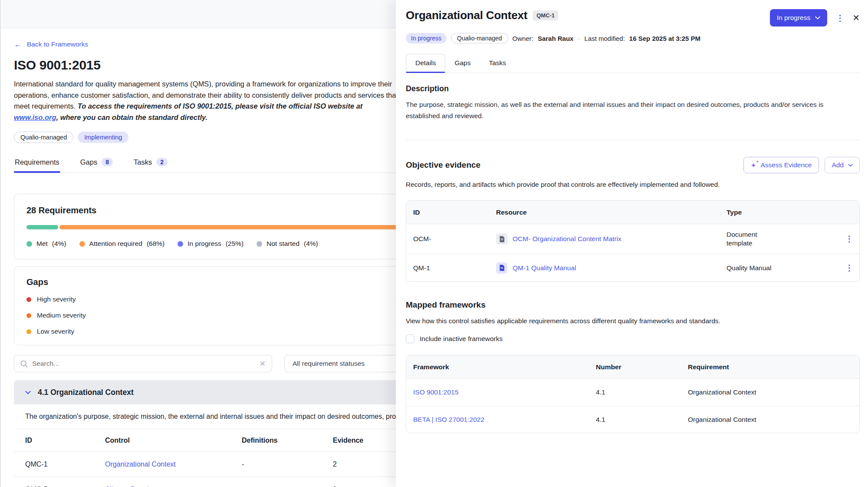 This screenshot has width=868, height=487. What do you see at coordinates (56, 331) in the screenshot?
I see `low-severity-label: Low severity` at bounding box center [56, 331].